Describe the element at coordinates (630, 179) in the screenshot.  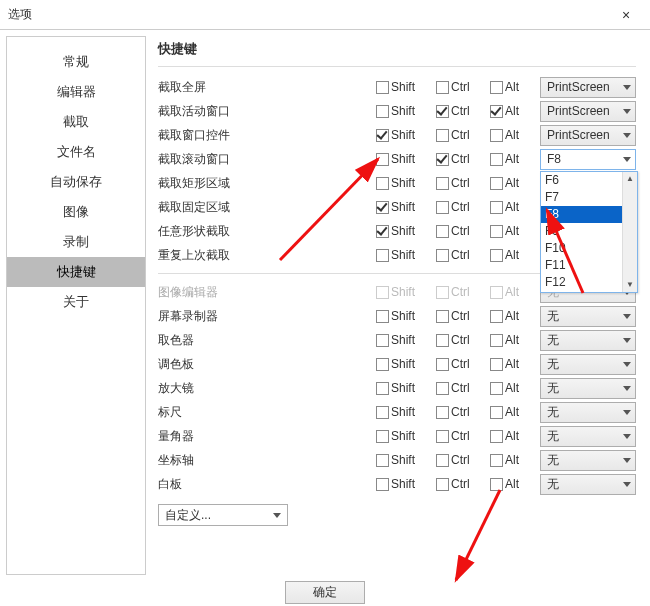
I see `scroll-up-icon: ▲` at that location.